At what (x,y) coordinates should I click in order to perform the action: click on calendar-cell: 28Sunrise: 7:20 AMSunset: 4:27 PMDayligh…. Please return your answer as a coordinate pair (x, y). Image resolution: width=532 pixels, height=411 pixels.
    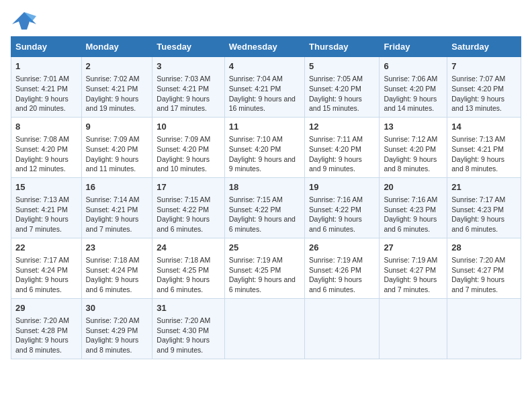
    Looking at the image, I should click on (484, 268).